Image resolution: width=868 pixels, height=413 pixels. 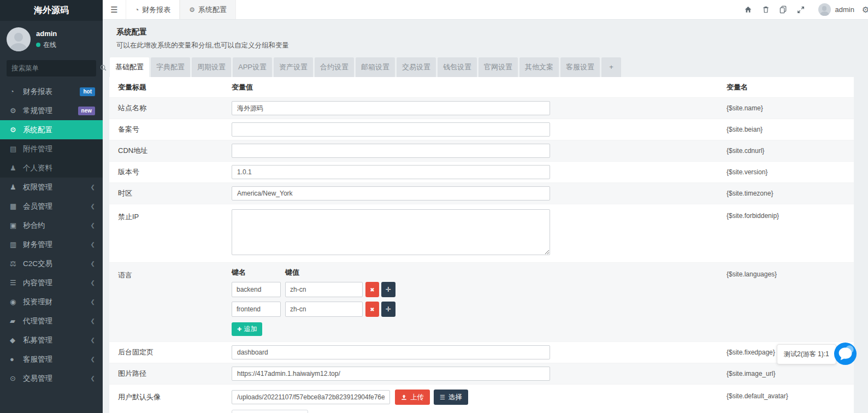 What do you see at coordinates (211, 67) in the screenshot?
I see `tab-cycle-settings: 周期设置` at bounding box center [211, 67].